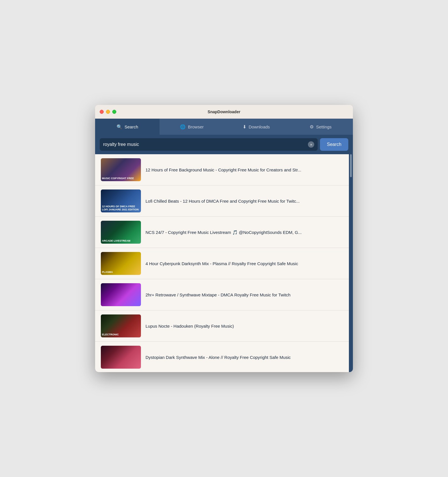  What do you see at coordinates (244, 357) in the screenshot?
I see `result-title: Dystopian Dark Synthwave Mix - Alone // …` at bounding box center [244, 357].